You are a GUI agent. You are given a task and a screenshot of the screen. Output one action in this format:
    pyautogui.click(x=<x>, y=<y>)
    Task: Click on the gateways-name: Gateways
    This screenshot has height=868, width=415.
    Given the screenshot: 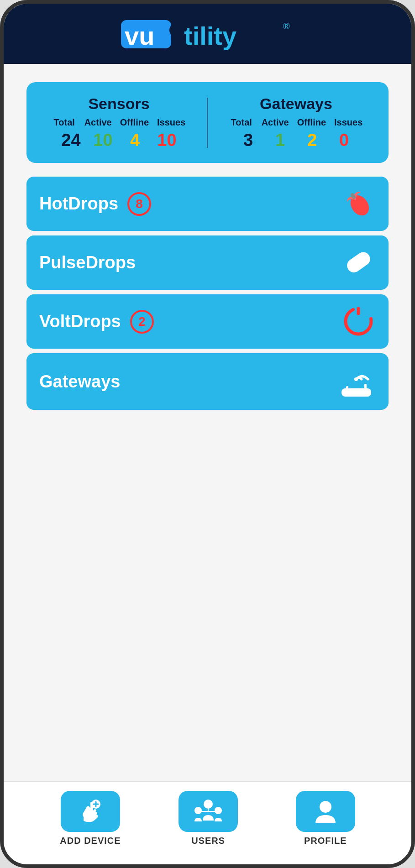 What is the action you would take?
    pyautogui.click(x=79, y=382)
    